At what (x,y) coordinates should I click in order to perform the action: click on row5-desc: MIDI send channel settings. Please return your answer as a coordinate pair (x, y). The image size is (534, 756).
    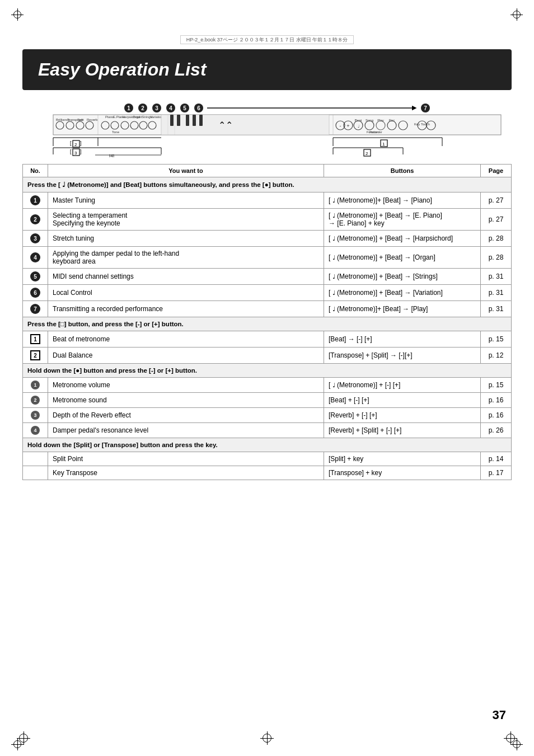
    Looking at the image, I should click on (186, 276).